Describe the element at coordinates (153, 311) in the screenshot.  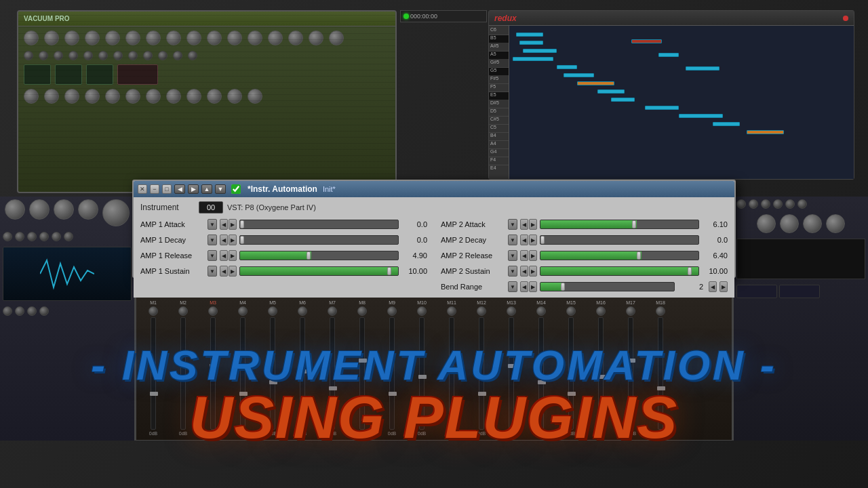
I see `ch1-knob` at that location.